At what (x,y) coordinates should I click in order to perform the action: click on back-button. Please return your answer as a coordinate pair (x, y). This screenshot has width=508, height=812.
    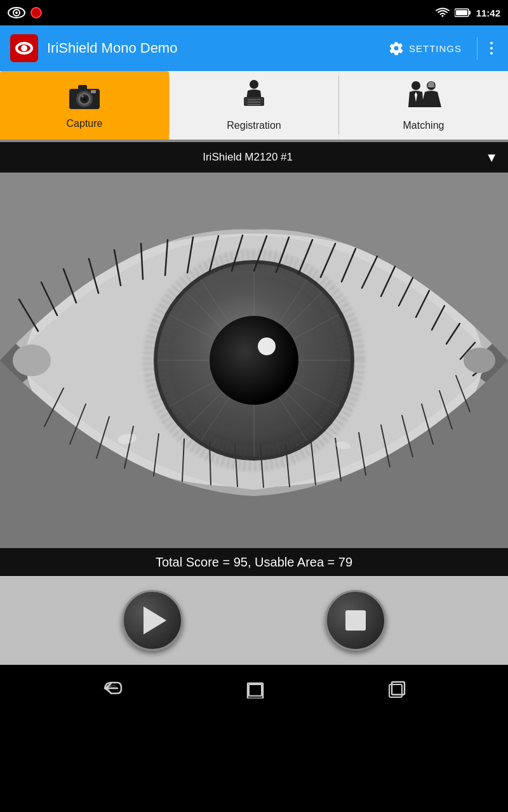
    Looking at the image, I should click on (111, 688).